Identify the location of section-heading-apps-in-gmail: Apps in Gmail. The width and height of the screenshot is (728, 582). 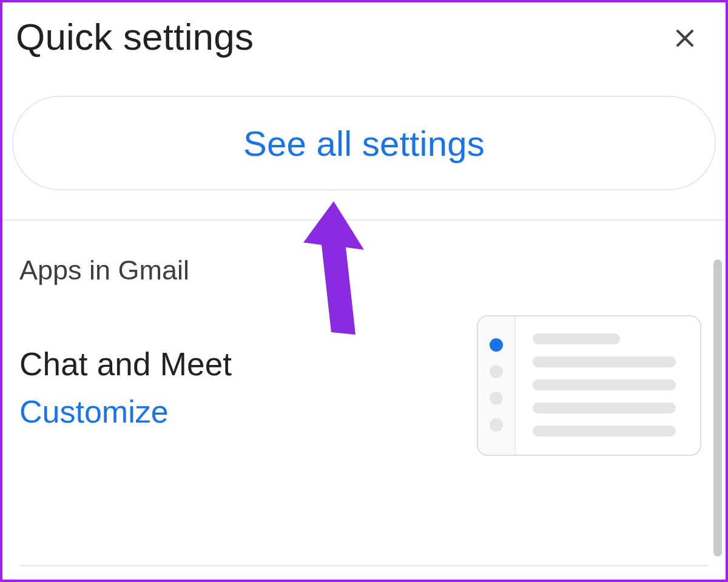
(364, 270).